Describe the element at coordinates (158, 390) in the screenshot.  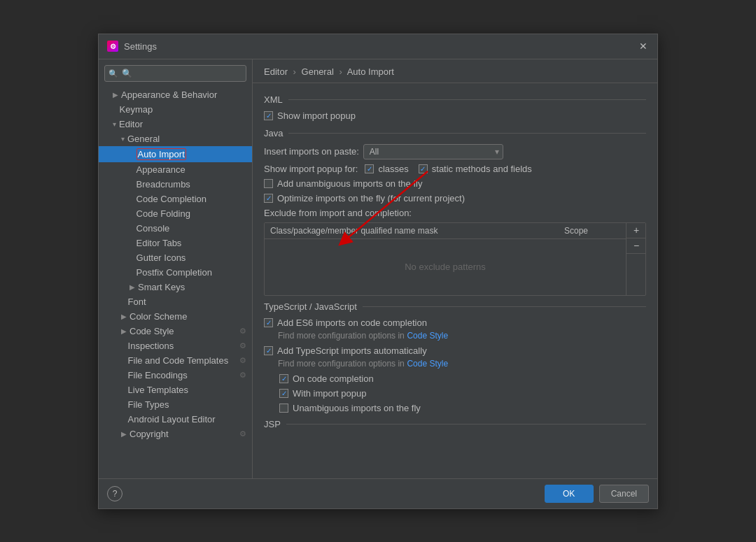
I see `sidebar-item-label: Live Templates` at that location.